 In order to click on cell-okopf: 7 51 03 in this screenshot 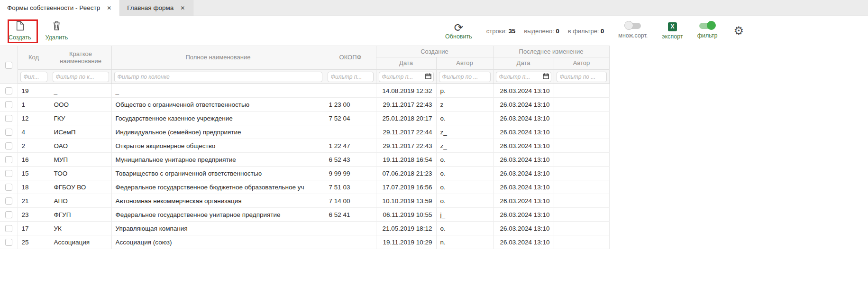, I will do `click(350, 187)`.